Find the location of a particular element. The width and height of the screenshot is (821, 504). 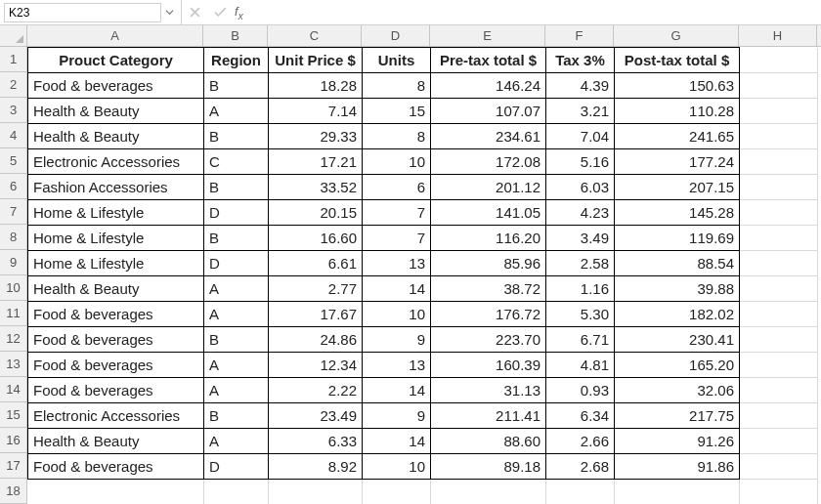

row-header-10: 10 is located at coordinates (14, 288).